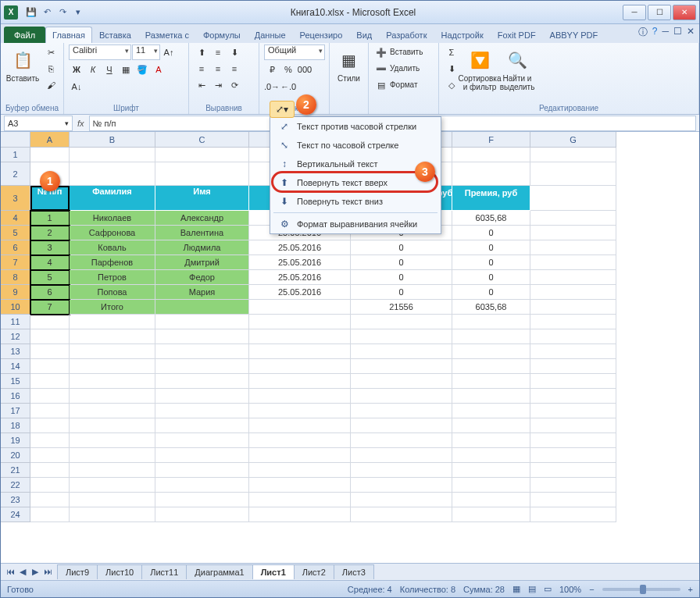 Image resolution: width=700 pixels, height=598 pixels. Describe the element at coordinates (62, 12) in the screenshot. I see `redo-icon: ↷` at that location.